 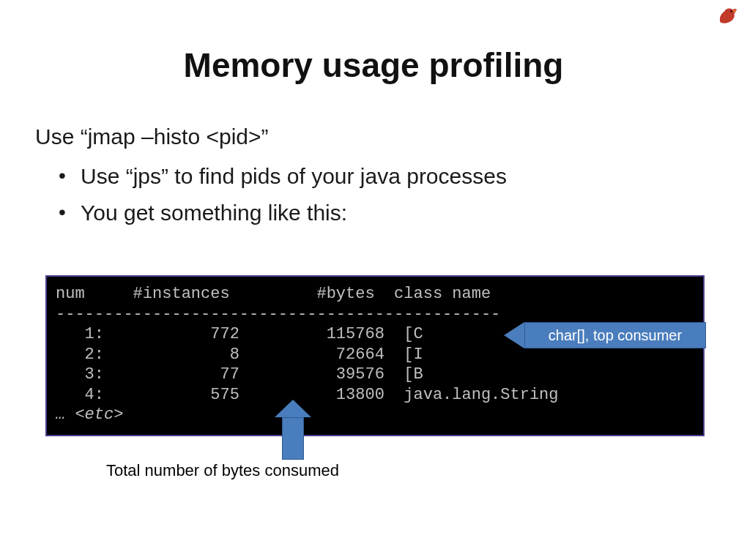 What do you see at coordinates (89, 414) in the screenshot?
I see `terminal-etc: … <etc>` at bounding box center [89, 414].